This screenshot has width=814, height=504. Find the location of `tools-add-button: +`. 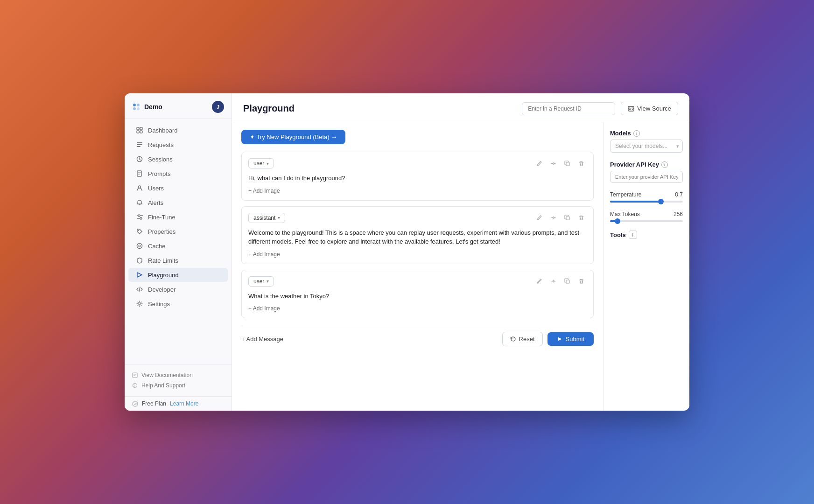

tools-add-button: + is located at coordinates (633, 235).